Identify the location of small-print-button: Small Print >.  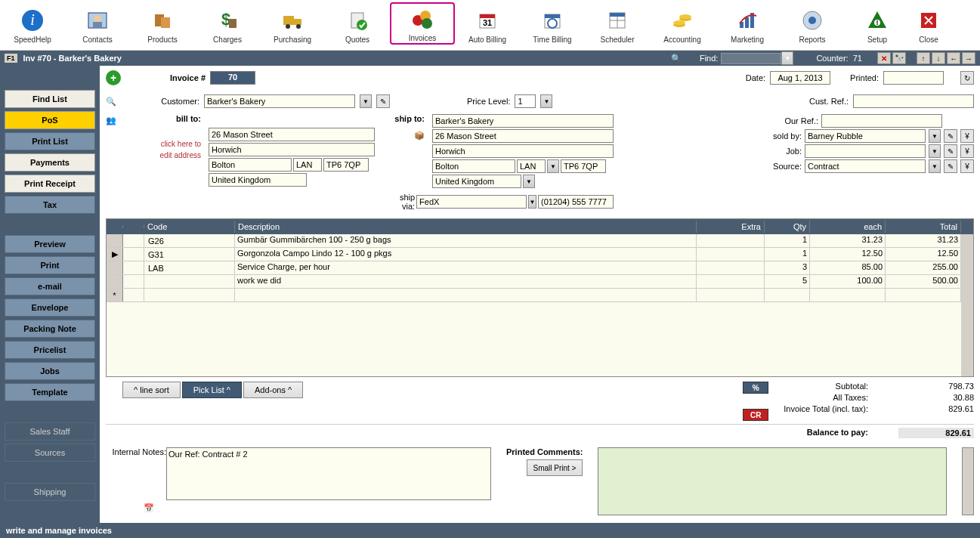
(555, 468).